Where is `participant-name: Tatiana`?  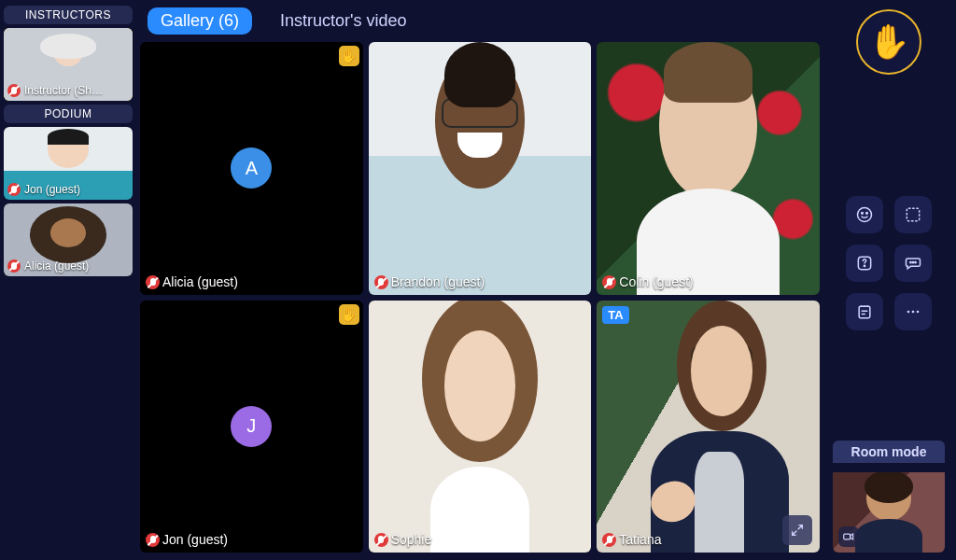 participant-name: Tatiana is located at coordinates (629, 539).